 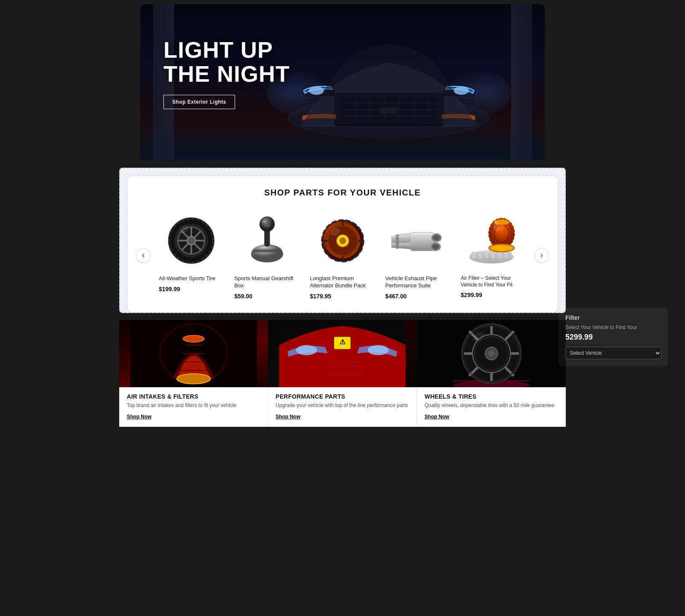 What do you see at coordinates (191, 241) in the screenshot?
I see `tire-img` at bounding box center [191, 241].